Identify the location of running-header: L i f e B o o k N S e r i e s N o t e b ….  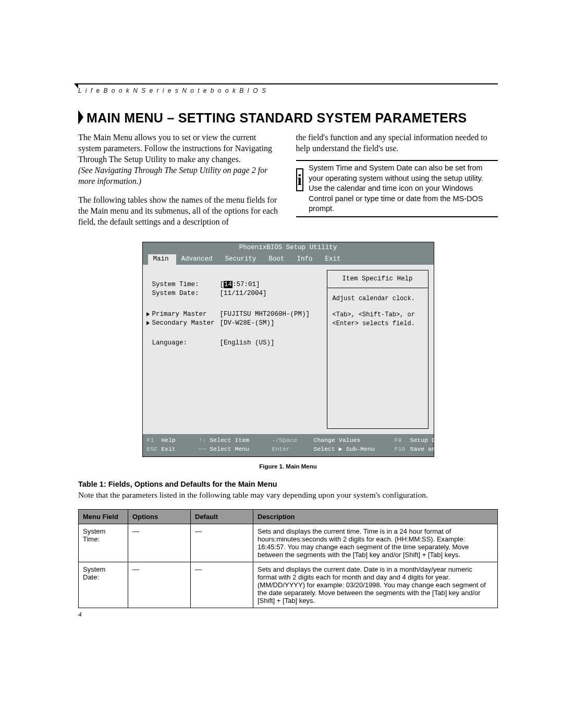
(288, 91).